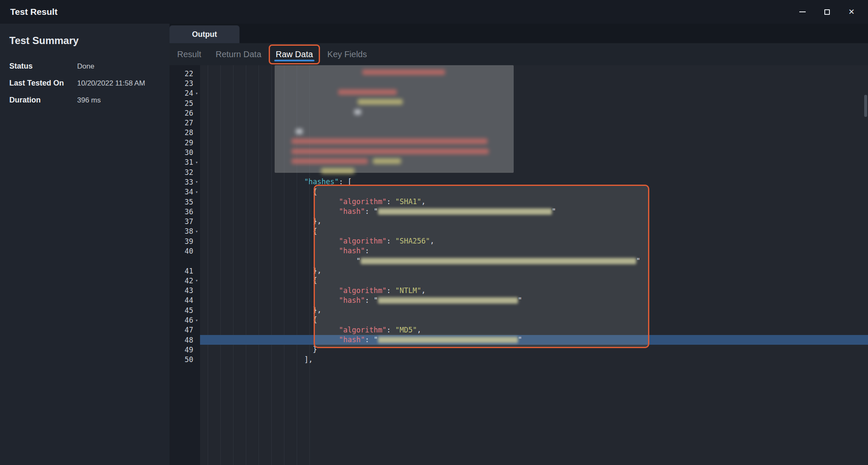 The image size is (868, 465). Describe the element at coordinates (189, 231) in the screenshot. I see `line-number: 38` at that location.